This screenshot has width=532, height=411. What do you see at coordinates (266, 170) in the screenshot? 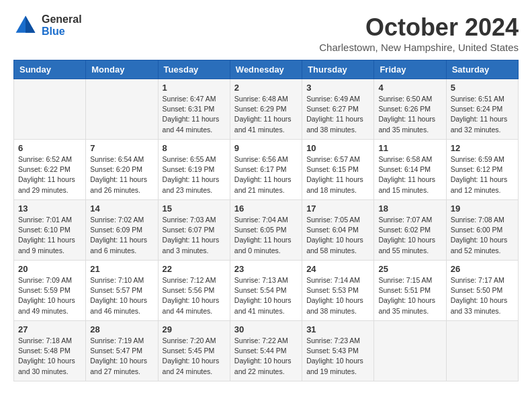
I see `calendar-cell: 9Sunrise: 6:56 AMSunset: 6:17 PMDaylight…` at bounding box center [266, 170].